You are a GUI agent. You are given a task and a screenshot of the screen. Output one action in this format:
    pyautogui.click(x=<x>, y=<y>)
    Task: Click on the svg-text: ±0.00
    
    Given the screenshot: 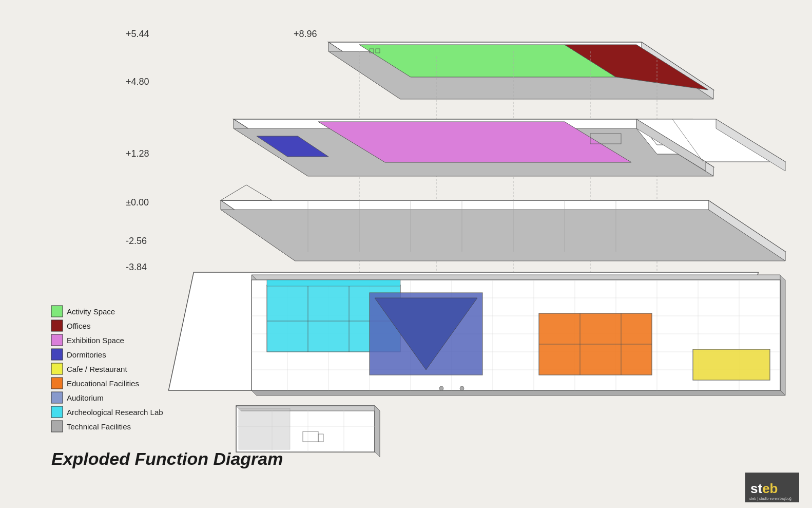 What is the action you would take?
    pyautogui.click(x=138, y=202)
    